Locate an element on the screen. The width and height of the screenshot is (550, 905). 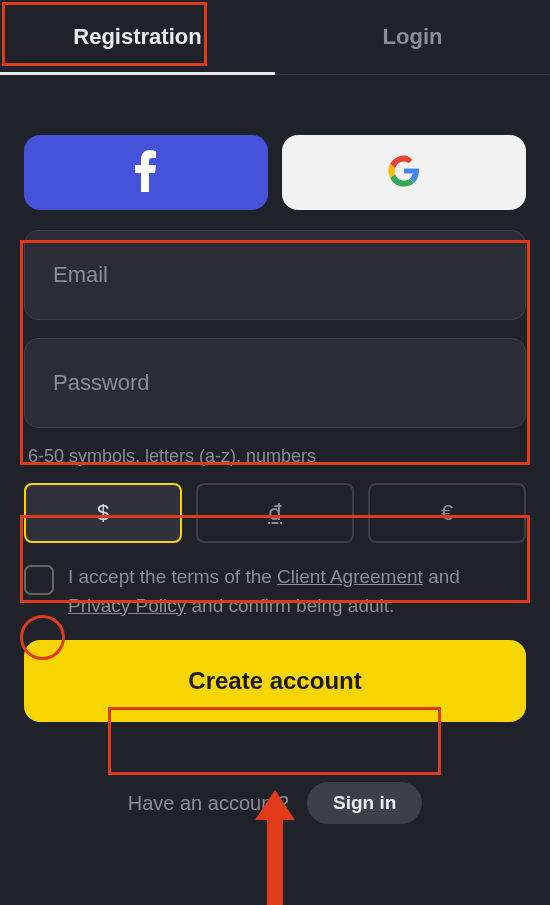
google-icon is located at coordinates (404, 173).